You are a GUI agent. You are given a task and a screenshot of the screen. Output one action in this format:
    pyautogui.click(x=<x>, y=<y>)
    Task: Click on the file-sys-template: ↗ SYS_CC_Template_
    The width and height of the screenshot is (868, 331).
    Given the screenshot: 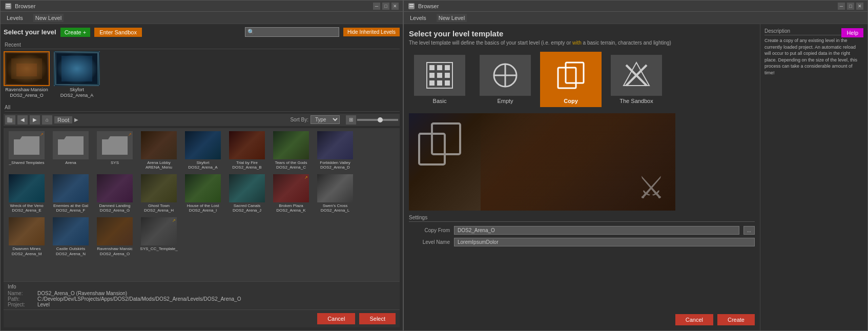 What is the action you would take?
    pyautogui.click(x=159, y=237)
    